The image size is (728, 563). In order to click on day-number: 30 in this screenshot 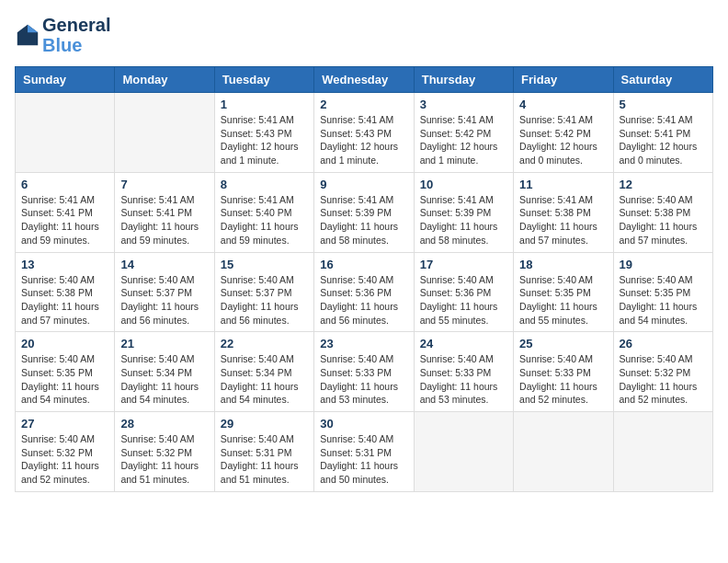, I will do `click(364, 423)`.